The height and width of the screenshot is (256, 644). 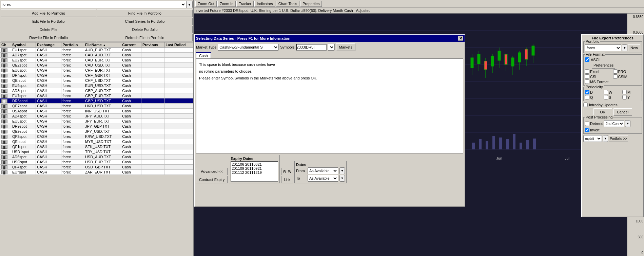 What do you see at coordinates (131, 167) in the screenshot?
I see `cell-current: Cash` at bounding box center [131, 167].